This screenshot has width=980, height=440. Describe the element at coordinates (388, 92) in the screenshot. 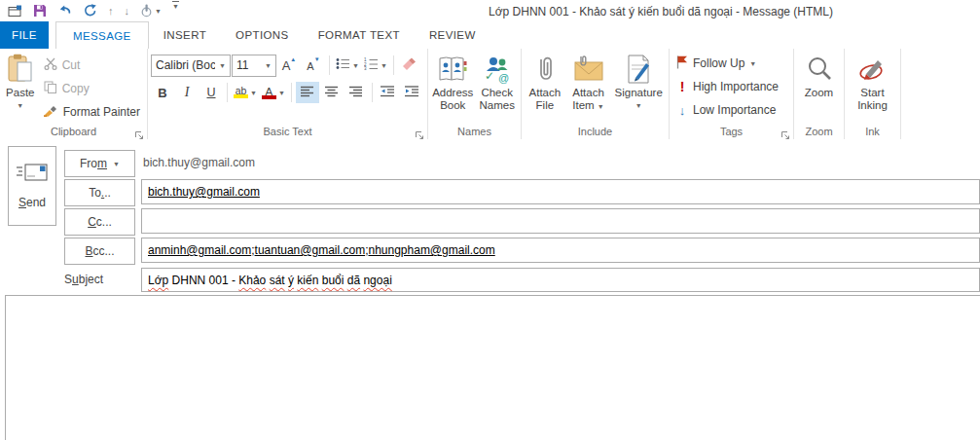

I see `decrease-indent-button` at that location.